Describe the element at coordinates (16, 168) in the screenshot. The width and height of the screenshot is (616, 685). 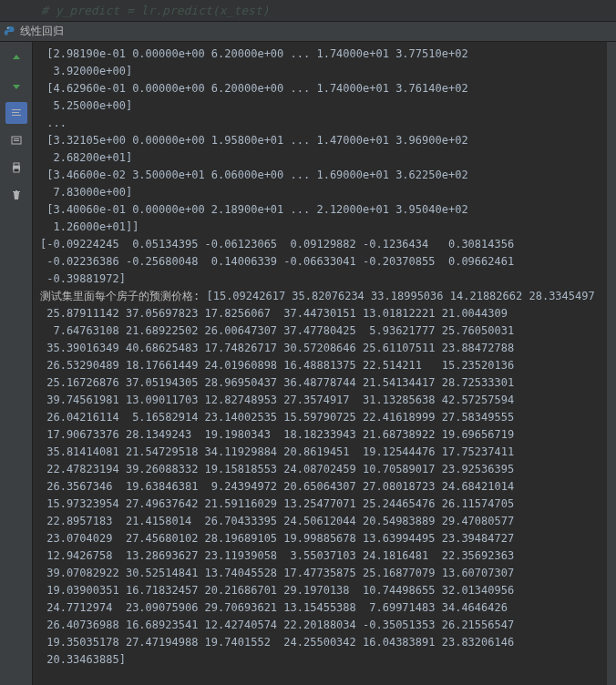
I see `print-icon` at that location.